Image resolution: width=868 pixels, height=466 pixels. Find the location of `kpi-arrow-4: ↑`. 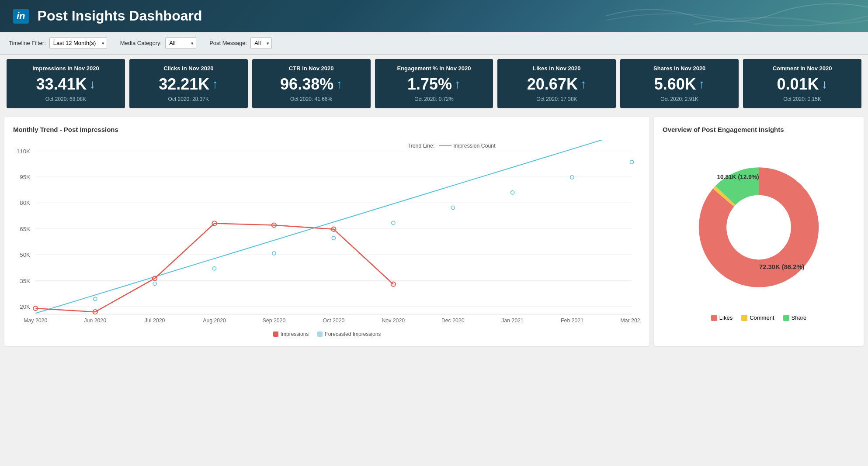

kpi-arrow-4: ↑ is located at coordinates (583, 84).